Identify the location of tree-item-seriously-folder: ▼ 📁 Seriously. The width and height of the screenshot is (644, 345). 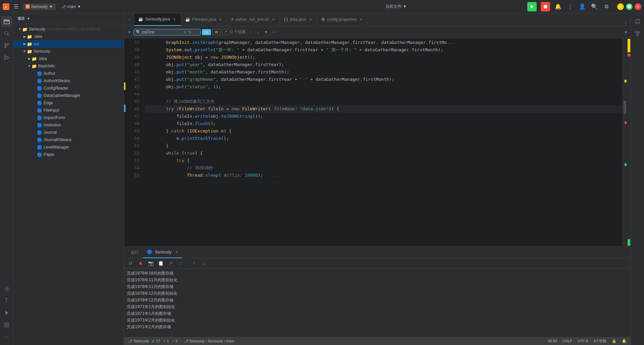
(68, 51).